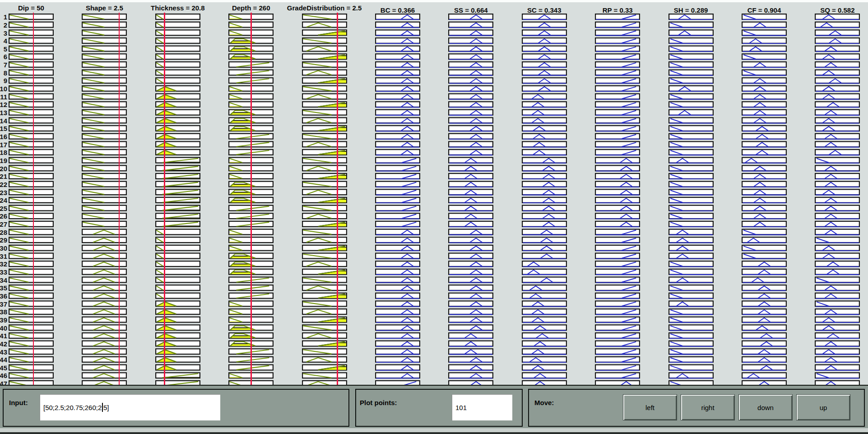 The width and height of the screenshot is (868, 434). Describe the element at coordinates (766, 407) in the screenshot. I see `move-down-button: down` at that location.